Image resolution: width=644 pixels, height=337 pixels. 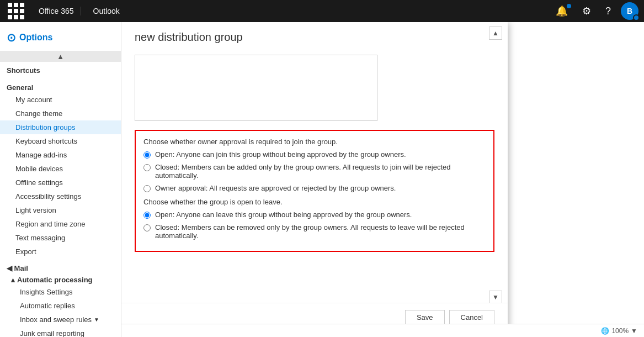 I want to click on save-button: Save, so click(x=425, y=317).